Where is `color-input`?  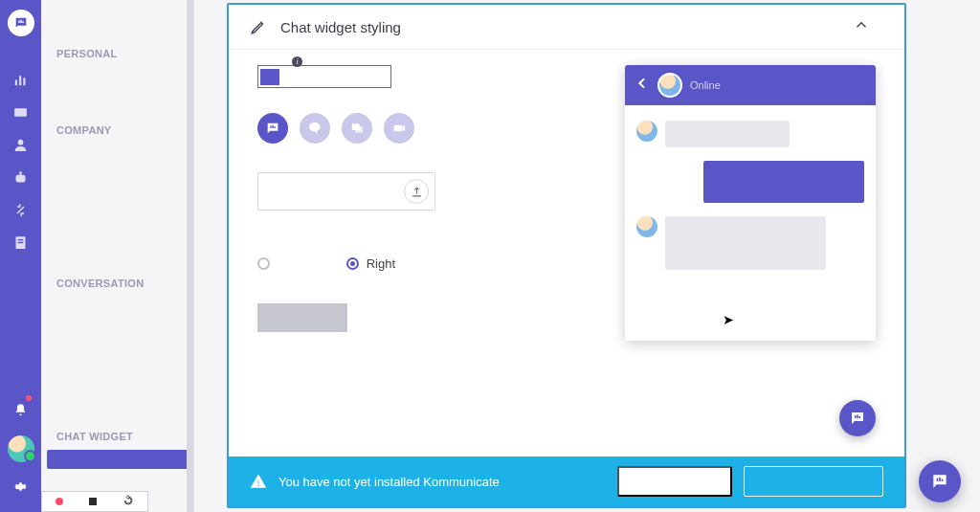
color-input is located at coordinates (324, 77).